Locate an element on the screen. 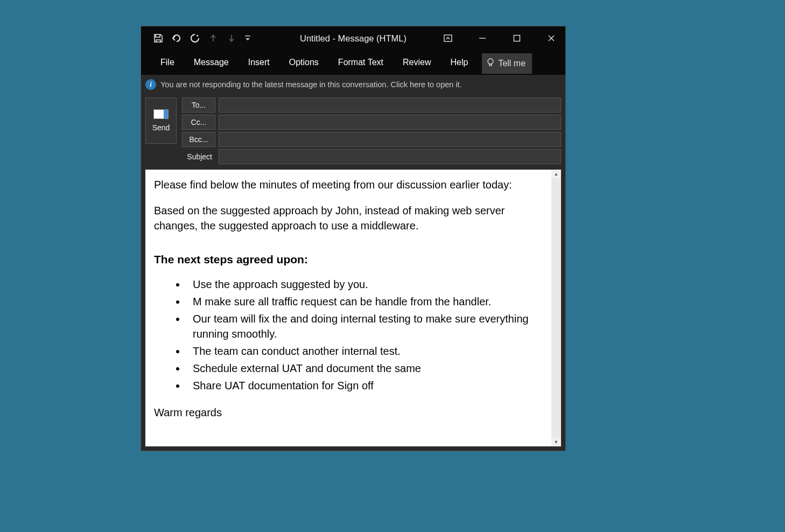 This screenshot has height=532, width=785. ribbon: File Message Insert Options Format Text … is located at coordinates (353, 62).